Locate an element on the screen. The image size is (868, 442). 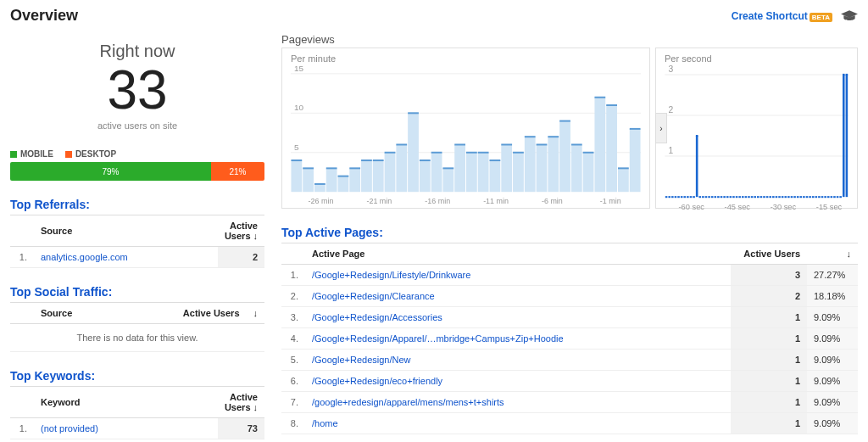
bar-segment: 79% is located at coordinates (110, 171).